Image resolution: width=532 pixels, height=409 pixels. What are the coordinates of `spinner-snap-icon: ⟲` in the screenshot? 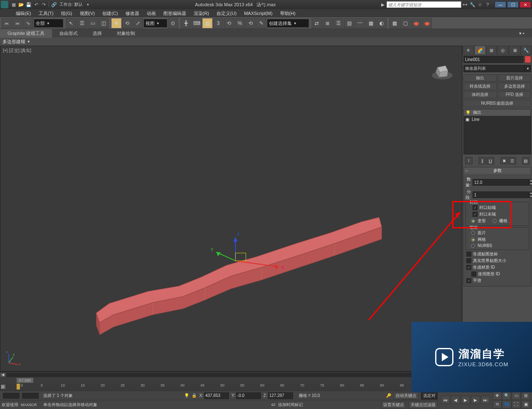 It's located at (251, 23).